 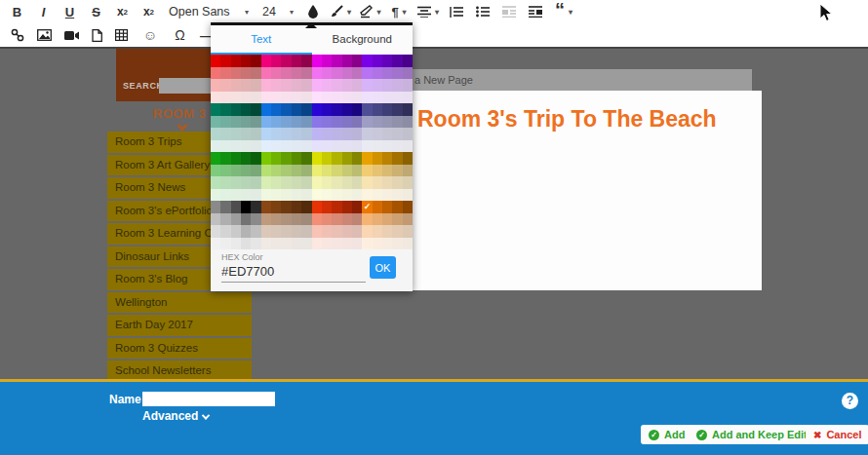 What do you see at coordinates (367, 207) in the screenshot?
I see `color-swatch: ✓` at bounding box center [367, 207].